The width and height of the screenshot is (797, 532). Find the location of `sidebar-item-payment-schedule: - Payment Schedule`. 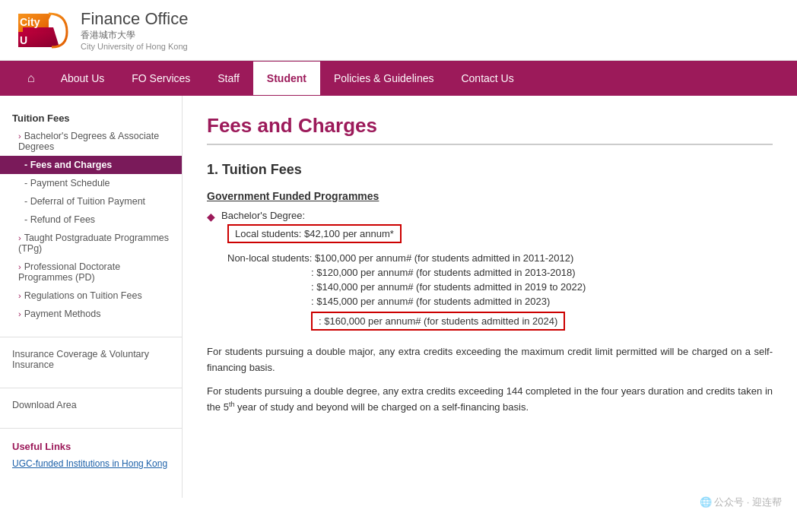

sidebar-item-payment-schedule: - Payment Schedule is located at coordinates (91, 183).